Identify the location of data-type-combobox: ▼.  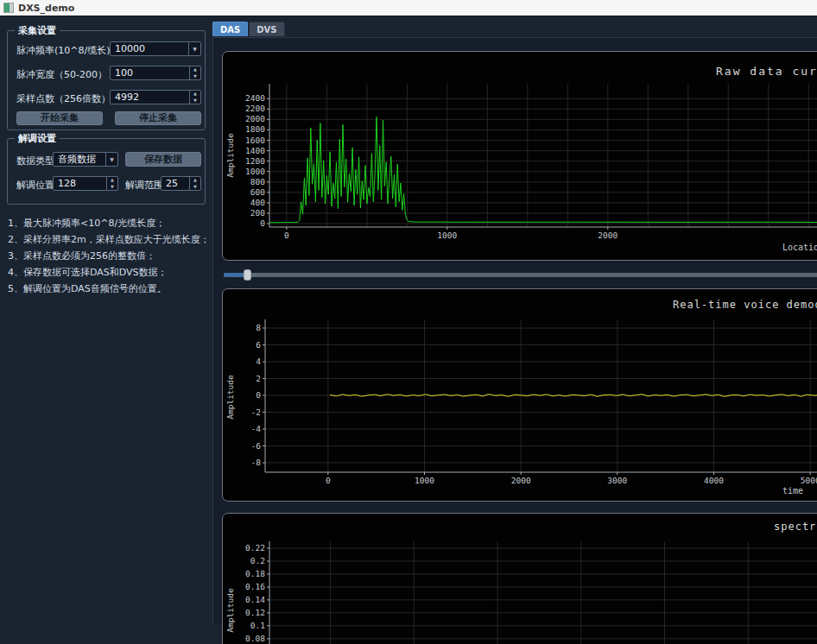
(86, 159).